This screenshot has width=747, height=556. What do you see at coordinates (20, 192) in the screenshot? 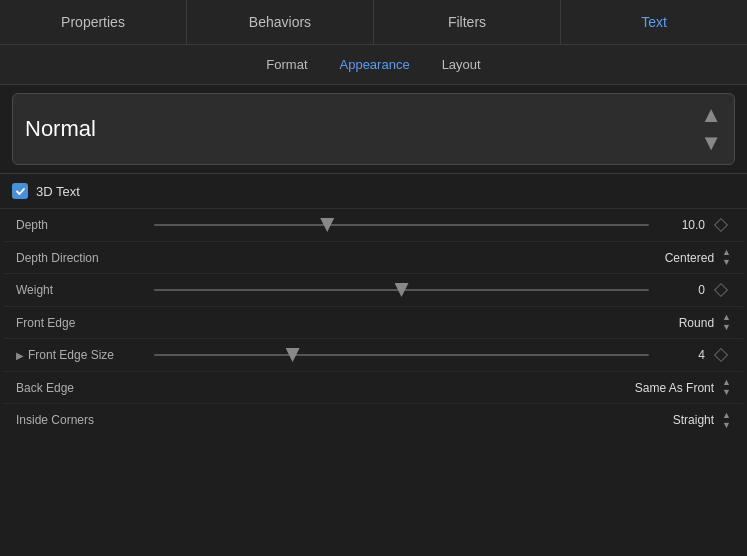
I see `checkmark-icon` at bounding box center [20, 192].